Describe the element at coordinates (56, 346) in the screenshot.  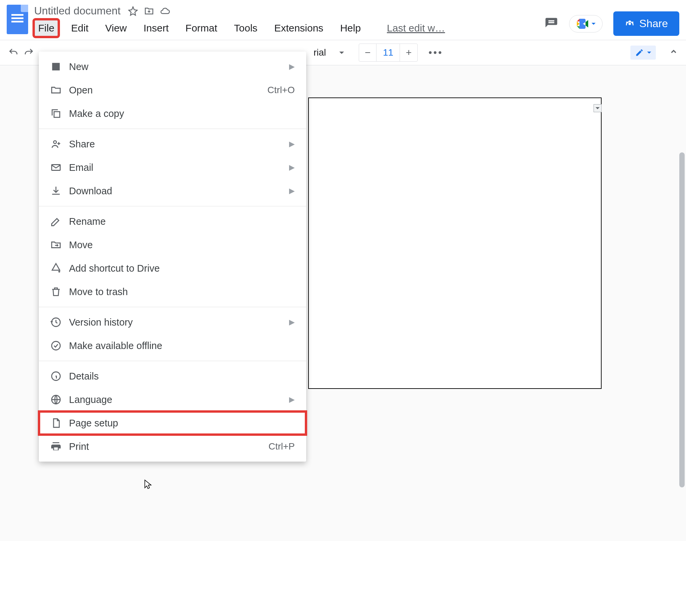
I see `offline-icon` at that location.